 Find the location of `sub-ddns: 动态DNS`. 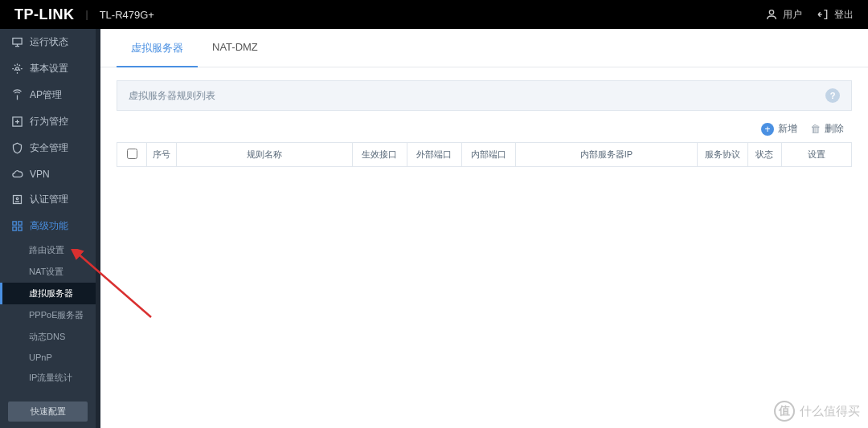

sub-ddns: 动态DNS is located at coordinates (48, 337).